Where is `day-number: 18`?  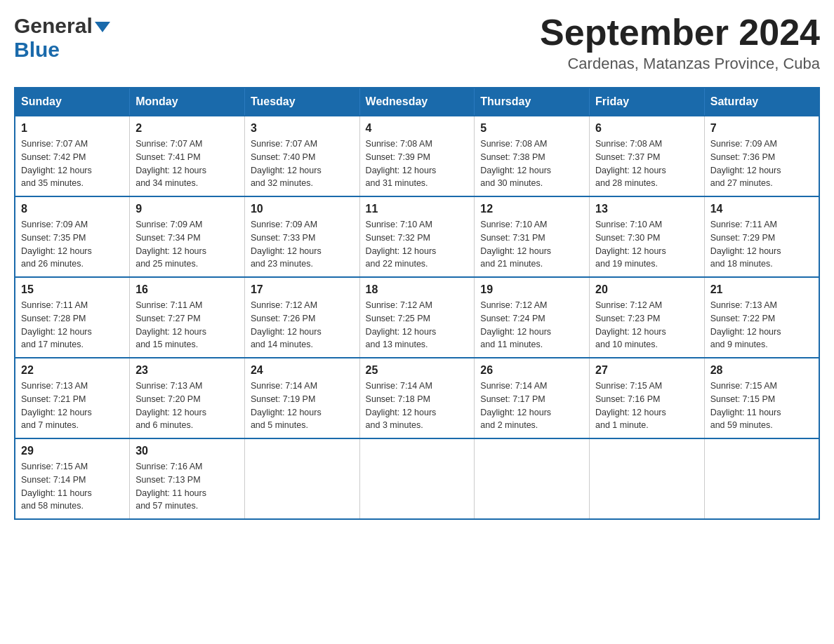 day-number: 18 is located at coordinates (417, 290).